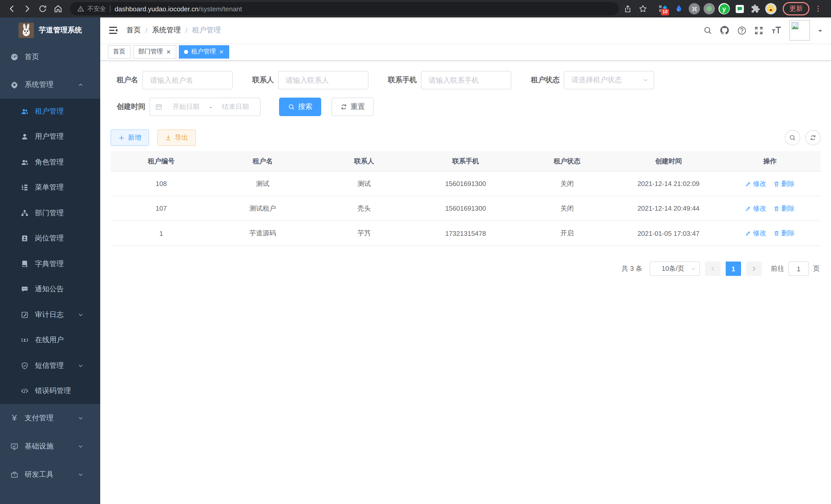  Describe the element at coordinates (119, 52) in the screenshot. I see `tab-label: 首页` at that location.